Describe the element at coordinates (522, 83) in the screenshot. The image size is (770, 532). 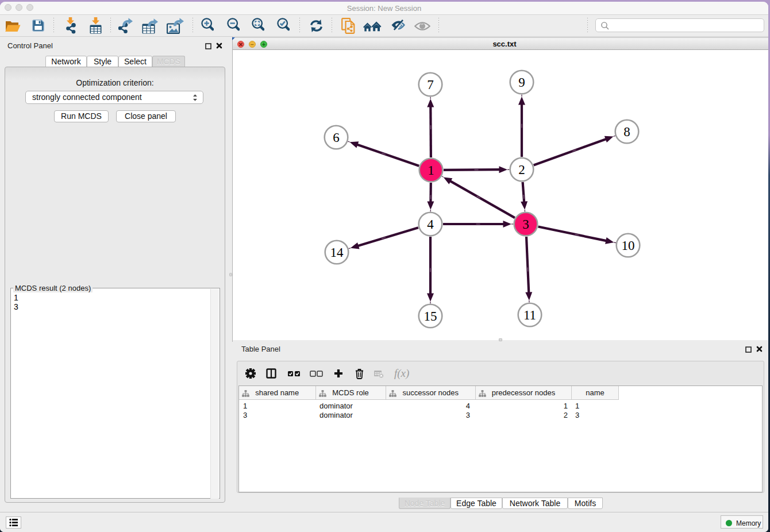
I see `svg-text: 9` at that location.